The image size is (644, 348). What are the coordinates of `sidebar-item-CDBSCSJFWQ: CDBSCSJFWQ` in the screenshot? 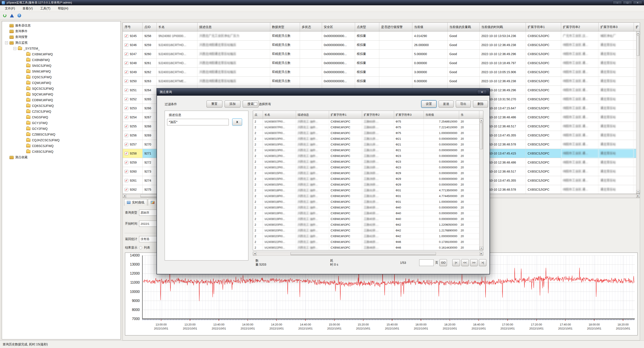 It's located at (61, 146).